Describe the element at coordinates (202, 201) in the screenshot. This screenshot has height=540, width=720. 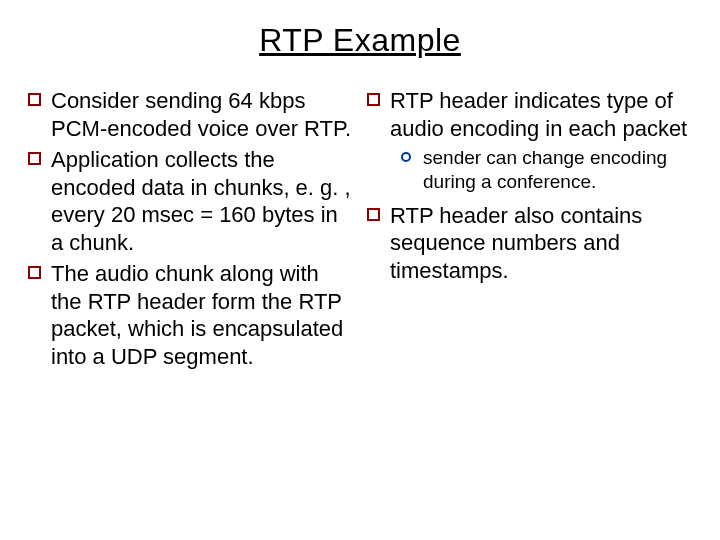
I see `list-item-text: Application collects the encoded data in…` at that location.